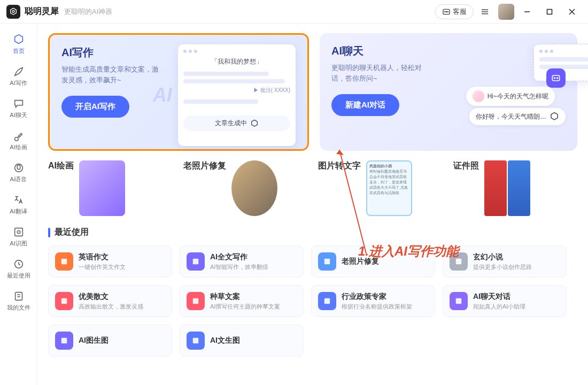  Describe the element at coordinates (111, 307) in the screenshot. I see `recent-item-desc: 高效输出散文，激发灵感` at that location.